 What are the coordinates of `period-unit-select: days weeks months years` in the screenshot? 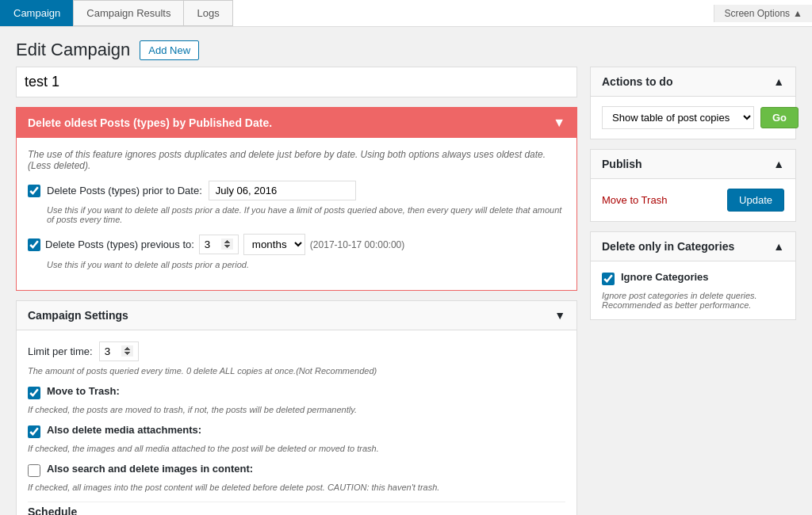 It's located at (274, 244).